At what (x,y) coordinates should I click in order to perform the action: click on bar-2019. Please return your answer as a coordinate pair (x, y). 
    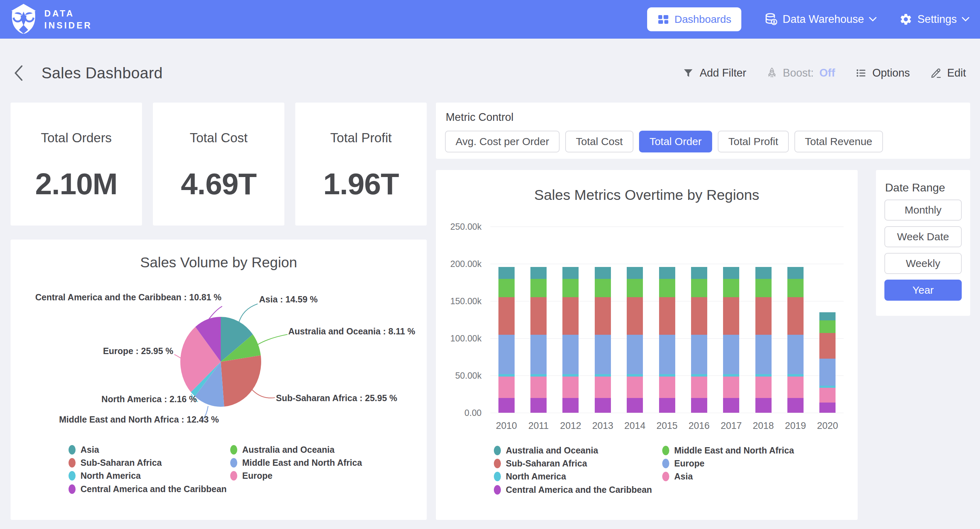
    Looking at the image, I should click on (795, 319).